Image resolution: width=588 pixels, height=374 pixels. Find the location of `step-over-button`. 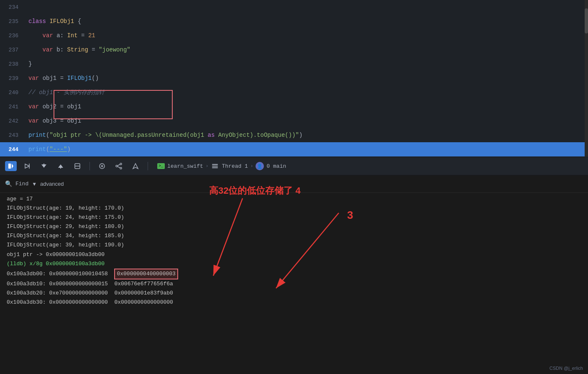

step-over-button is located at coordinates (27, 166).